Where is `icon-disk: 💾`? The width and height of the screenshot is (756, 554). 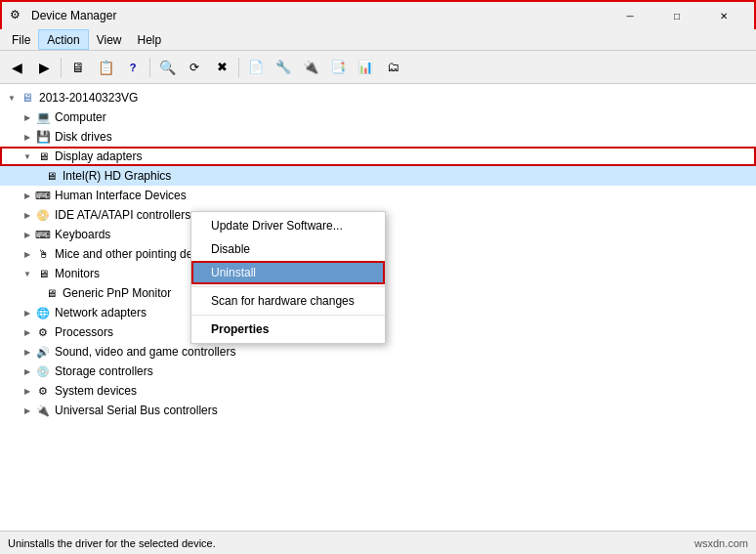 icon-disk: 💾 is located at coordinates (43, 137).